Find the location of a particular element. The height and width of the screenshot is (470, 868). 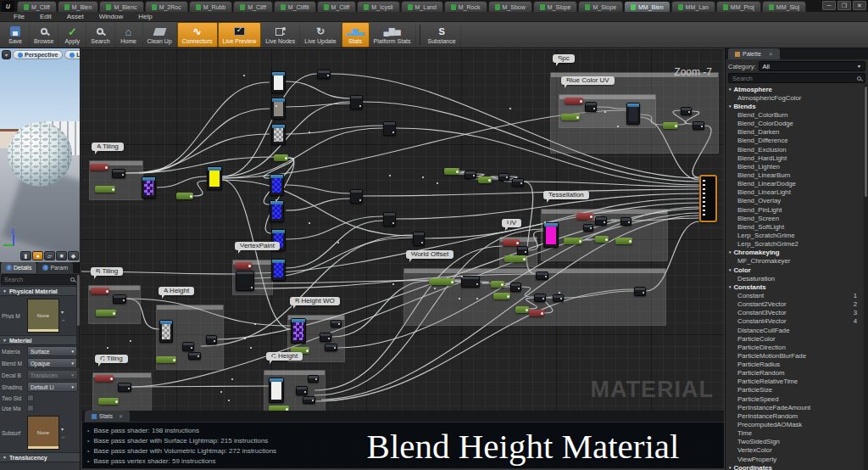

palette-tab: Palette ✕ is located at coordinates (754, 54).